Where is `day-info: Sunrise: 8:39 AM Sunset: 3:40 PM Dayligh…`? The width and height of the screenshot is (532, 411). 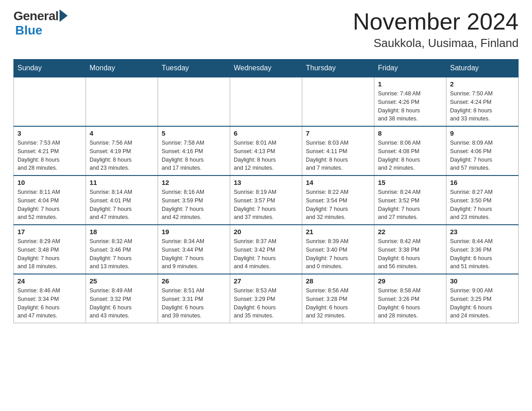
day-info: Sunrise: 8:39 AM Sunset: 3:40 PM Dayligh… is located at coordinates (338, 254).